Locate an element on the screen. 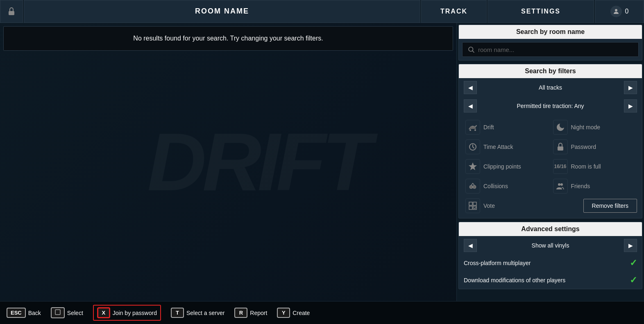  select-server-key: T is located at coordinates (177, 313).